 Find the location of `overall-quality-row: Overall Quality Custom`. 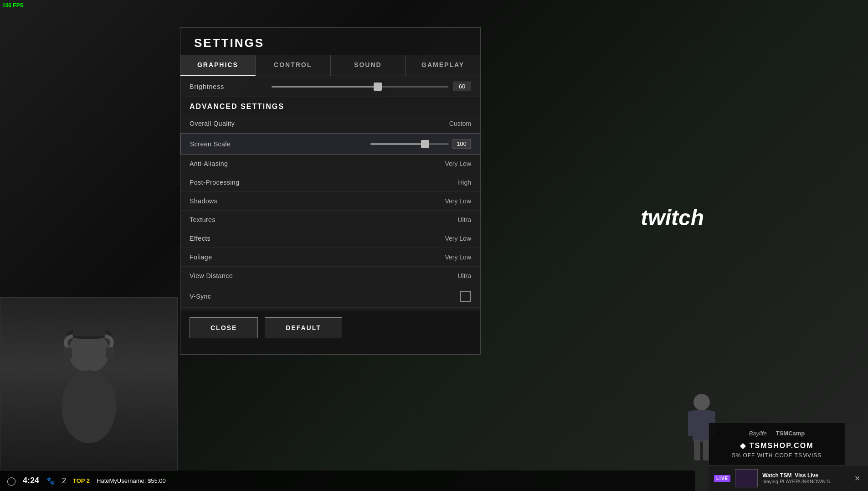

overall-quality-row: Overall Quality Custom is located at coordinates (330, 124).